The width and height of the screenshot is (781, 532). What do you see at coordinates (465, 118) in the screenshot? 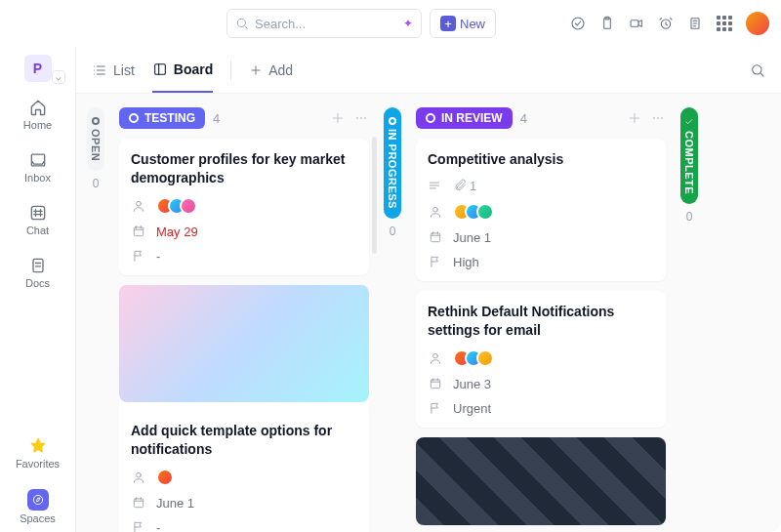
I see `status-pill-in-review: IN REVIEW` at bounding box center [465, 118].